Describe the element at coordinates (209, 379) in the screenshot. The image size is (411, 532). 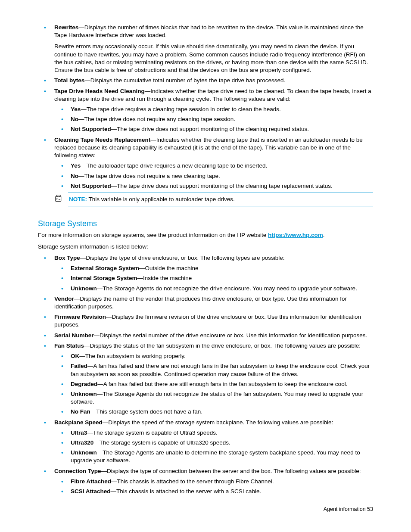
I see `list-item: Fan Status—Displays the status of the fa…` at that location.